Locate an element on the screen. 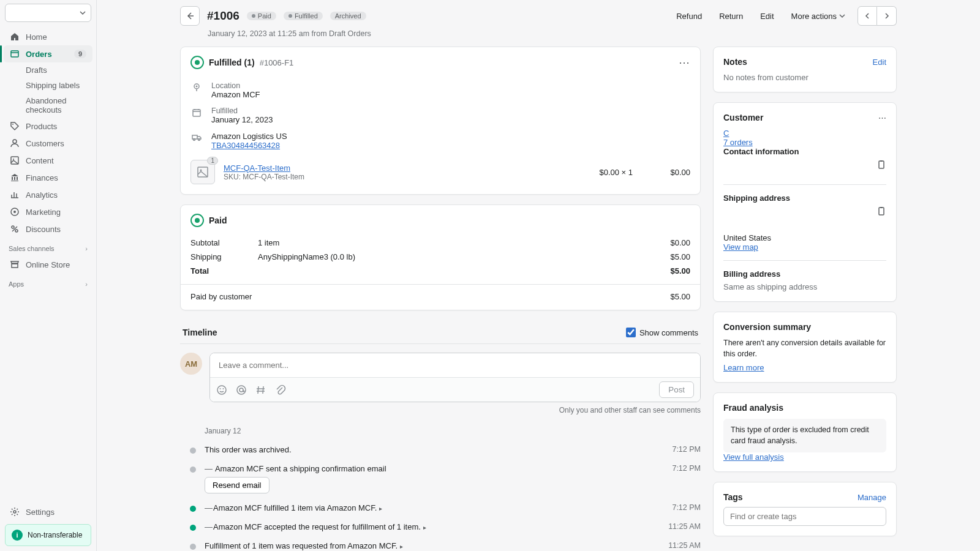 Image resolution: width=980 pixels, height=551 pixels. apps-heading: Apps › is located at coordinates (48, 282).